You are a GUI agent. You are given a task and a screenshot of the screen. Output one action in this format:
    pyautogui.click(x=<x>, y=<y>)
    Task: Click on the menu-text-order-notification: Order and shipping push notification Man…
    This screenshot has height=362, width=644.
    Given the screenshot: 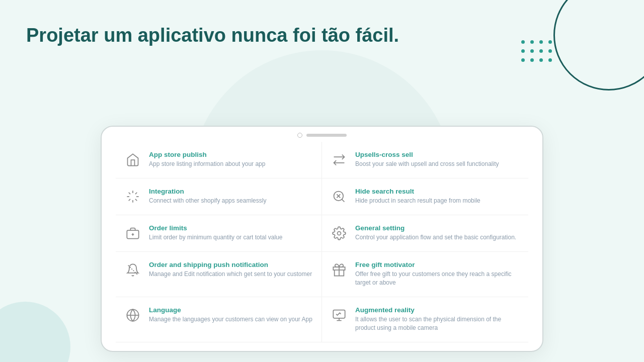 What is the action you would take?
    pyautogui.click(x=231, y=269)
    